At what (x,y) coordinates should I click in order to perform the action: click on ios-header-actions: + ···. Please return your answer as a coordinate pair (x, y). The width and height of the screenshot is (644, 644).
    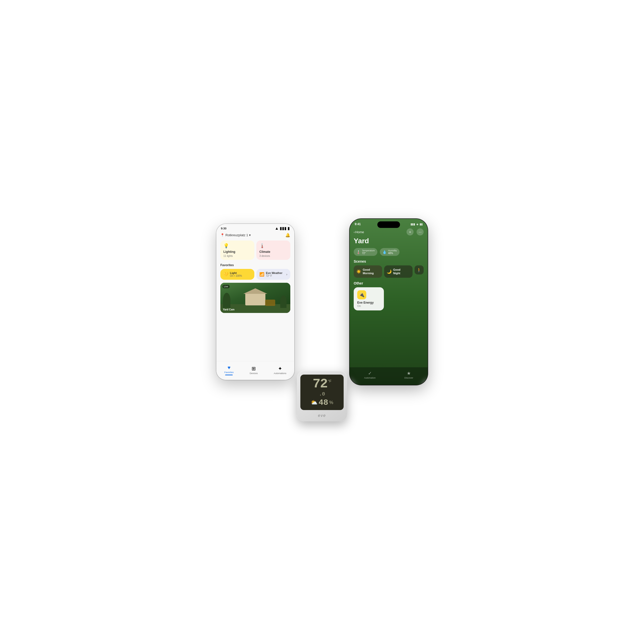
    Looking at the image, I should click on (415, 232).